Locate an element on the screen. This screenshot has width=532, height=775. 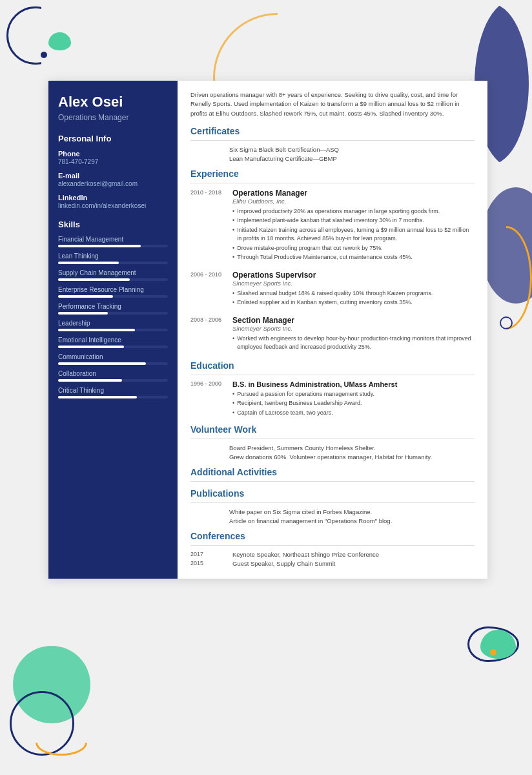
skill-label: Emotional Intelligence is located at coordinates (113, 340).